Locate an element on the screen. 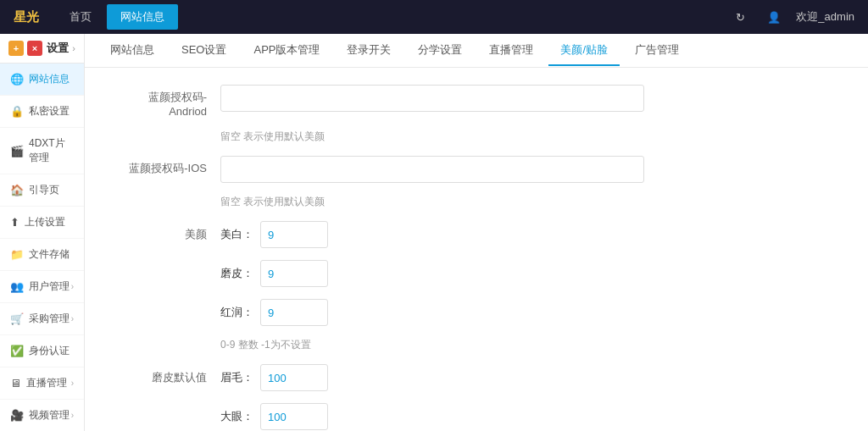 The width and height of the screenshot is (868, 431). sidebar-item-upload-label: 上传设置 is located at coordinates (45, 222).